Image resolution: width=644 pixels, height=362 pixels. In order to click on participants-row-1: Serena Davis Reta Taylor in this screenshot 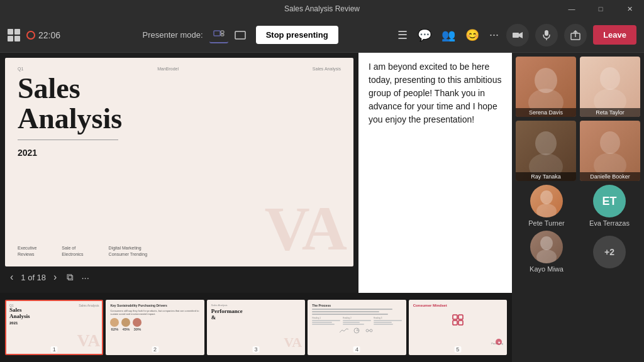, I will do `click(578, 87)`.